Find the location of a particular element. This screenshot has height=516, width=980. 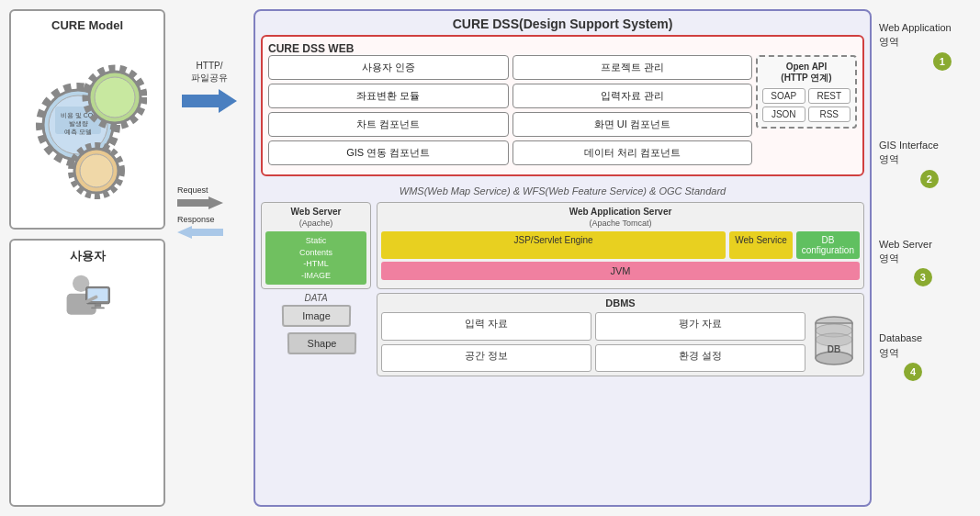

db-cylinder-area: DB is located at coordinates (834, 342).